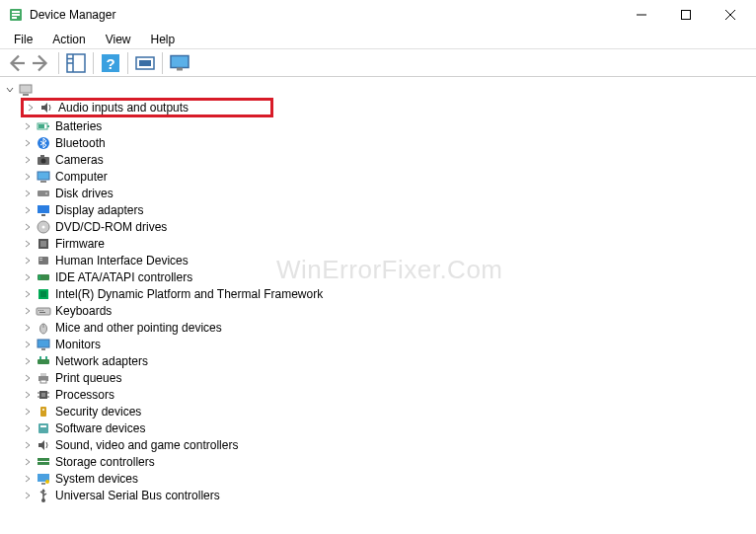 The height and width of the screenshot is (534, 756). Describe the element at coordinates (378, 15) in the screenshot. I see `titlebar: Device Manager` at that location.